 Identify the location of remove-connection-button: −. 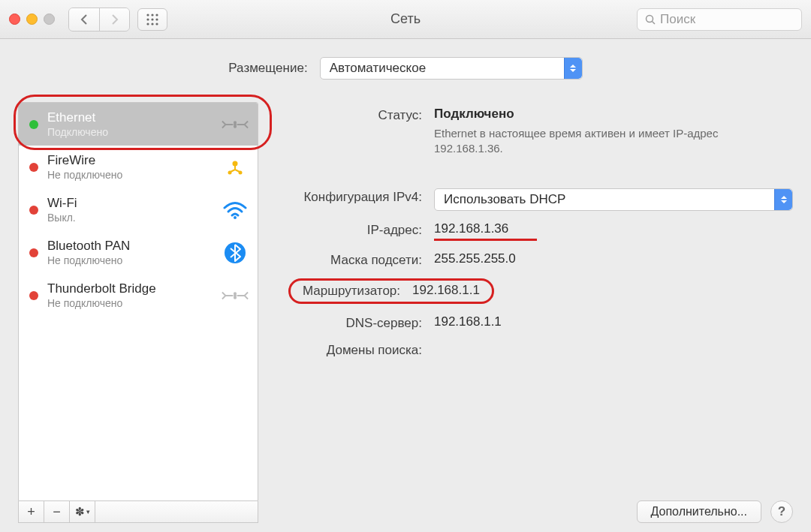
(57, 512).